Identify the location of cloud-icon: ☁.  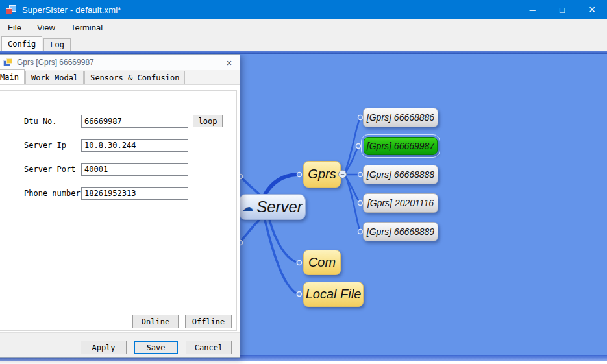
(248, 208).